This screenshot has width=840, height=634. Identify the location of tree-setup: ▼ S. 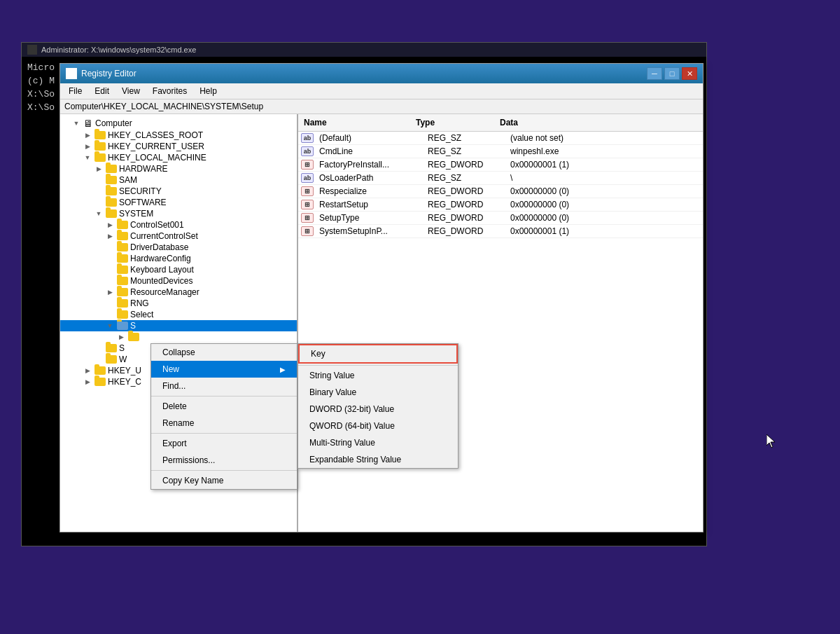
(178, 326).